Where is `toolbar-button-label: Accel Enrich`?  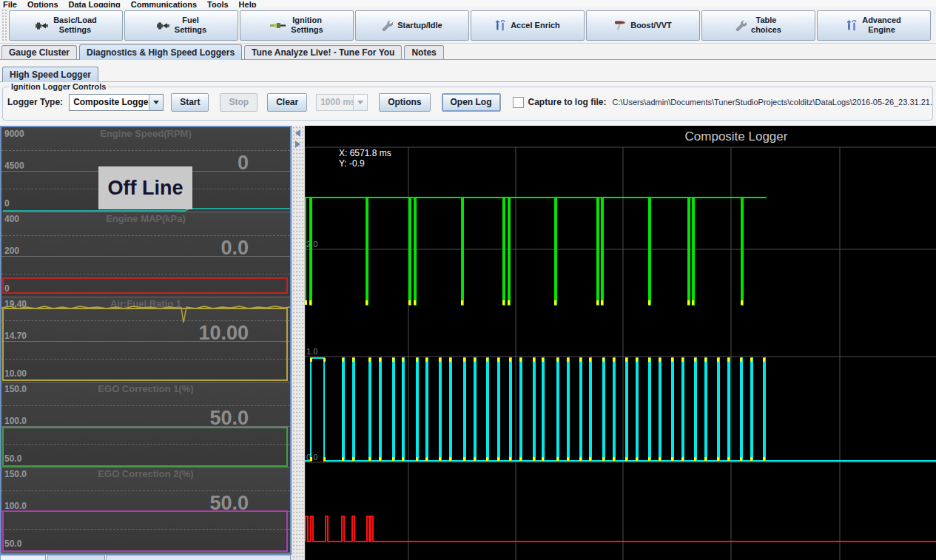 toolbar-button-label: Accel Enrich is located at coordinates (536, 25).